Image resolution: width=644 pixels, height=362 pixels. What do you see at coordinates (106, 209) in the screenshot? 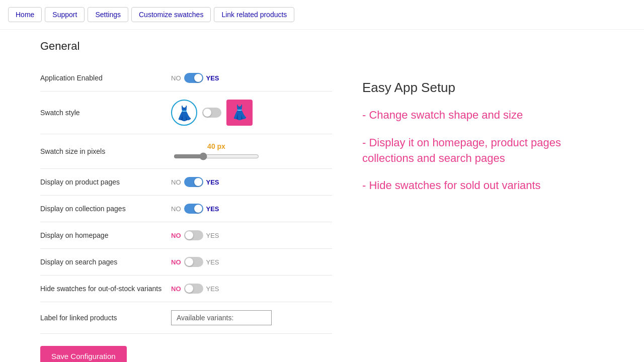
I see `label-display-collection: Display on collection pages` at bounding box center [106, 209].